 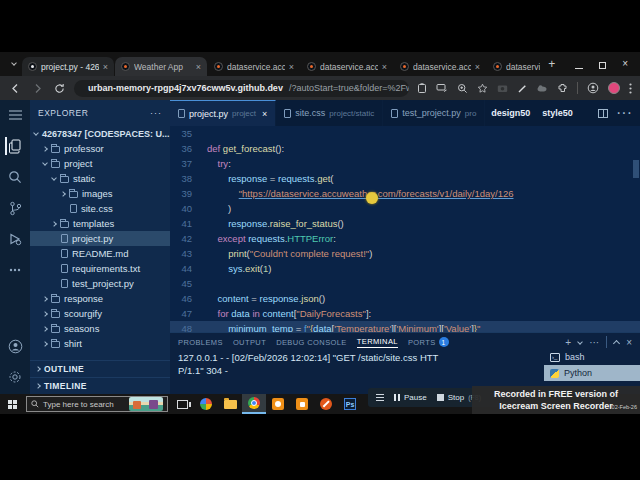 I want to click on sidebar-section-outline: OUTLINE, so click(x=100, y=368).